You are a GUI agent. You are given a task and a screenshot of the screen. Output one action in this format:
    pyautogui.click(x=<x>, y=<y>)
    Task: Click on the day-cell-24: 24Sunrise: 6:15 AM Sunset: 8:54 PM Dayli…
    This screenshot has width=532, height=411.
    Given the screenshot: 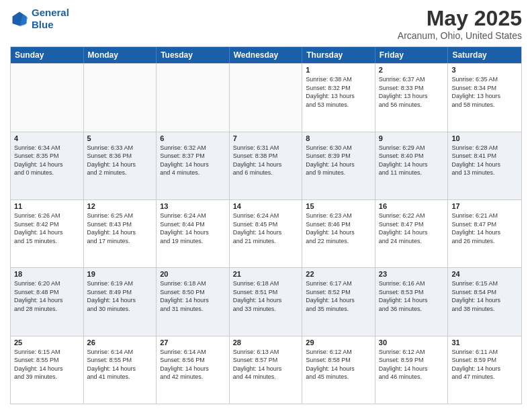 What is the action you would take?
    pyautogui.click(x=485, y=302)
    